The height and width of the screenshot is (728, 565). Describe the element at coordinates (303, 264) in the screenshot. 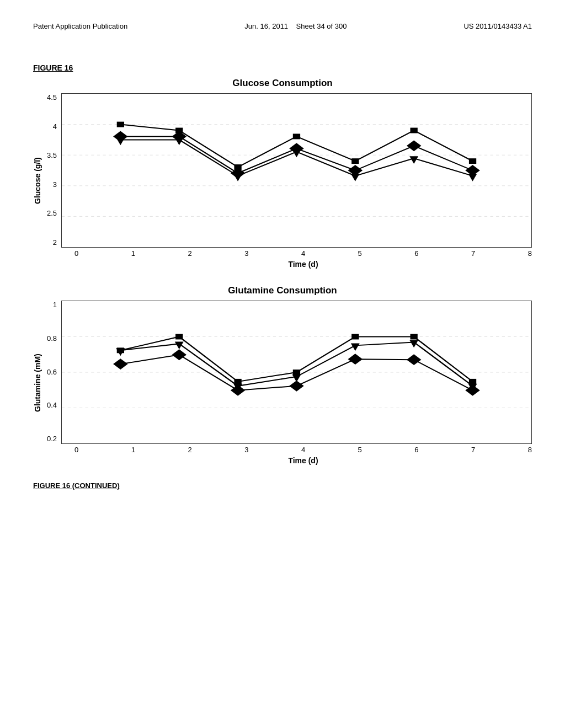

I see `chart1-x-label: Time (d)` at that location.